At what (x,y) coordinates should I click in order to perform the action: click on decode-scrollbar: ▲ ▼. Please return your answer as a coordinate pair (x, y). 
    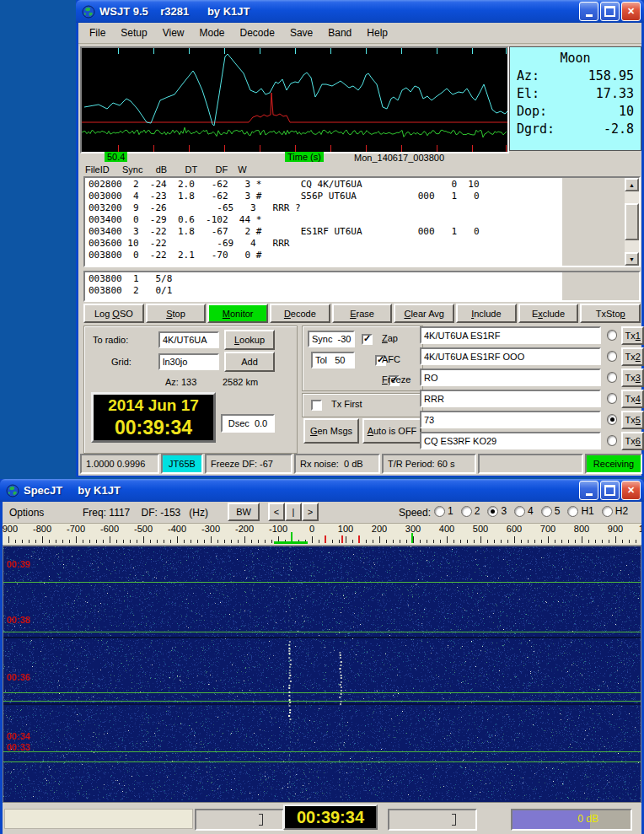
    Looking at the image, I should click on (632, 222).